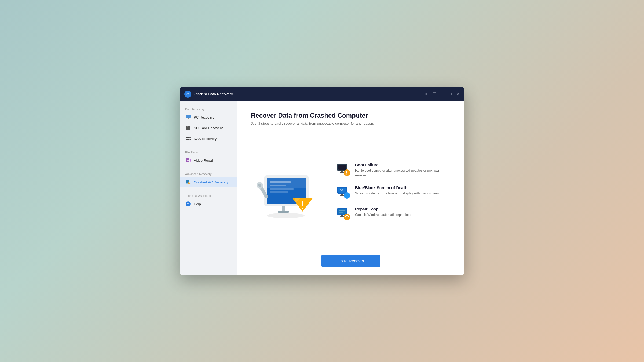 The height and width of the screenshot is (362, 644). Describe the element at coordinates (351, 123) in the screenshot. I see `page-subtitle: Just 3 steps to easily recover all data …` at that location.